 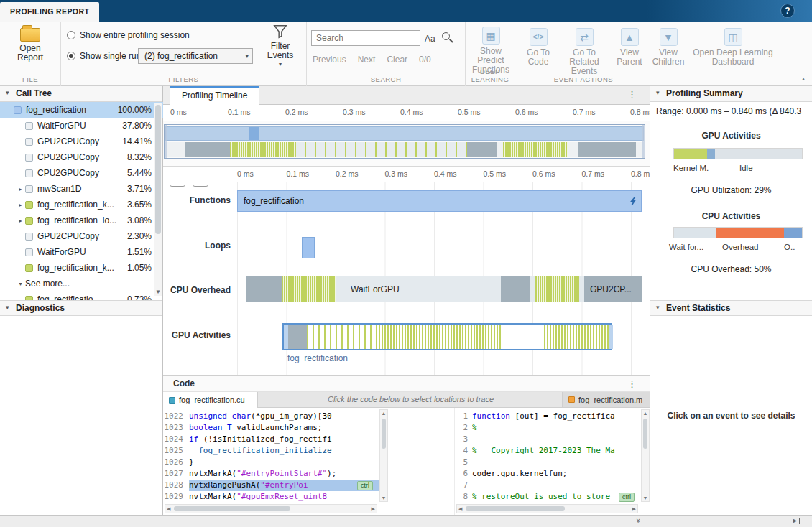 What do you see at coordinates (548, 474) in the screenshot?
I see `code-line: 6coder.gpu.kernelfun;` at bounding box center [548, 474].